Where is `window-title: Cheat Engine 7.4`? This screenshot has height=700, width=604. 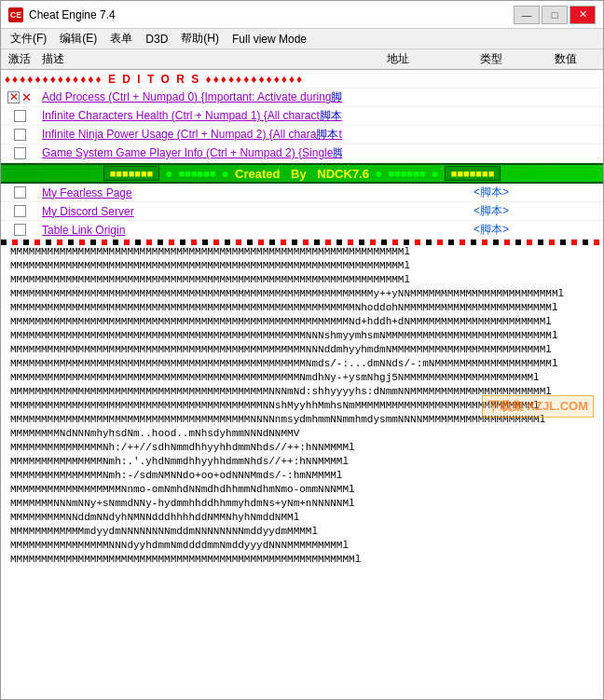
window-title: Cheat Engine 7.4 is located at coordinates (73, 15).